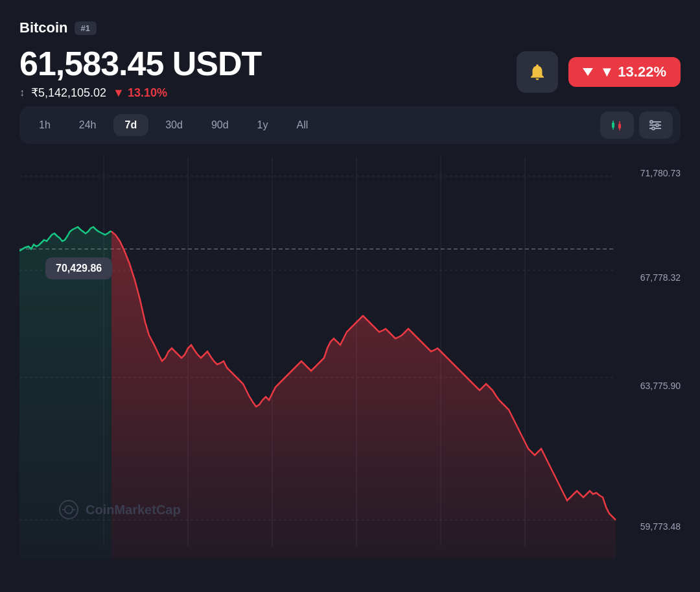  I want to click on tf-30d: 30d, so click(174, 125).